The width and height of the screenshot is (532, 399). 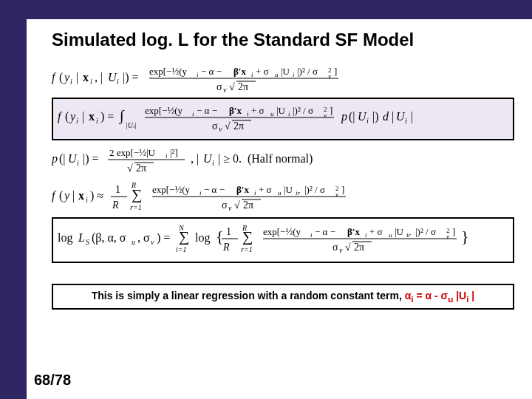 I want to click on svg-text: x, so click(x=86, y=77).